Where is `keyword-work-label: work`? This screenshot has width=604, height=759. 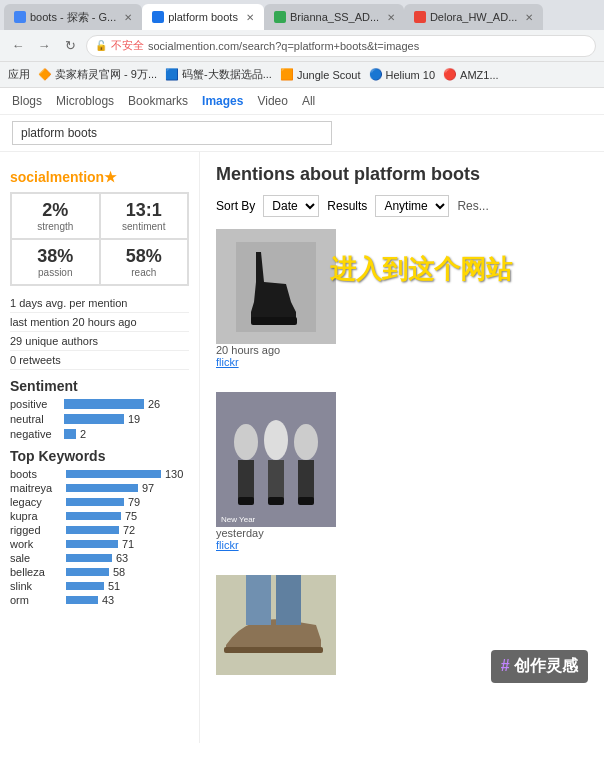 keyword-work-label: work is located at coordinates (36, 544).